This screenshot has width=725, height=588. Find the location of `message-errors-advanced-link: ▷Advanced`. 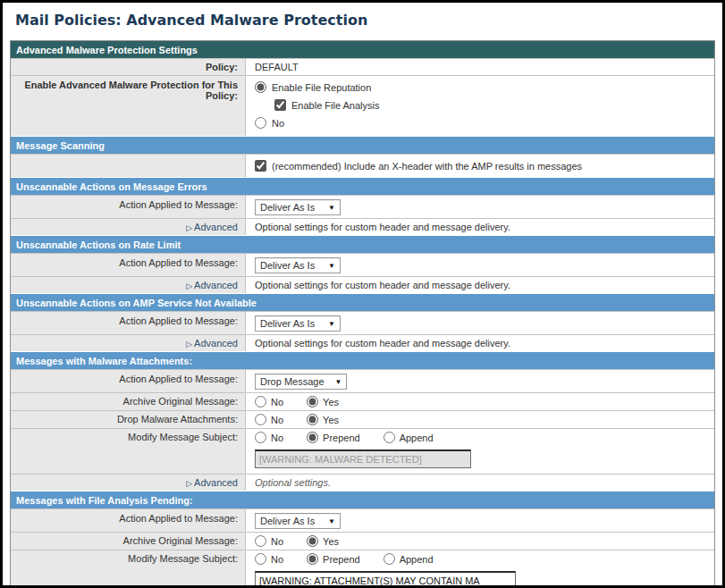

message-errors-advanced-link: ▷Advanced is located at coordinates (212, 227).